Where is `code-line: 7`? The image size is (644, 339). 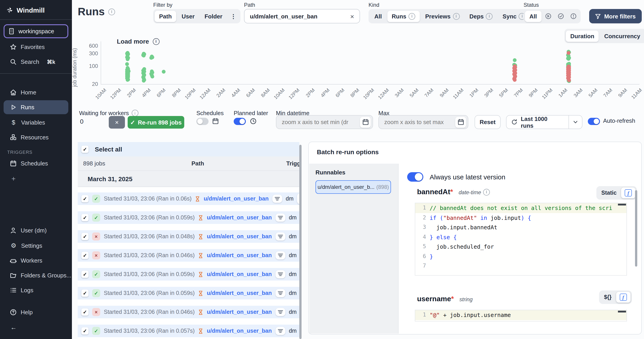
code-line: 7 is located at coordinates (521, 266).